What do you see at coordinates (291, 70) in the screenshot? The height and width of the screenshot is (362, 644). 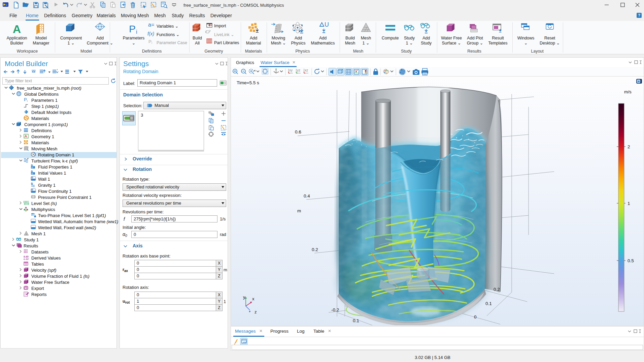 I see `svg-text: xy` at bounding box center [291, 70].